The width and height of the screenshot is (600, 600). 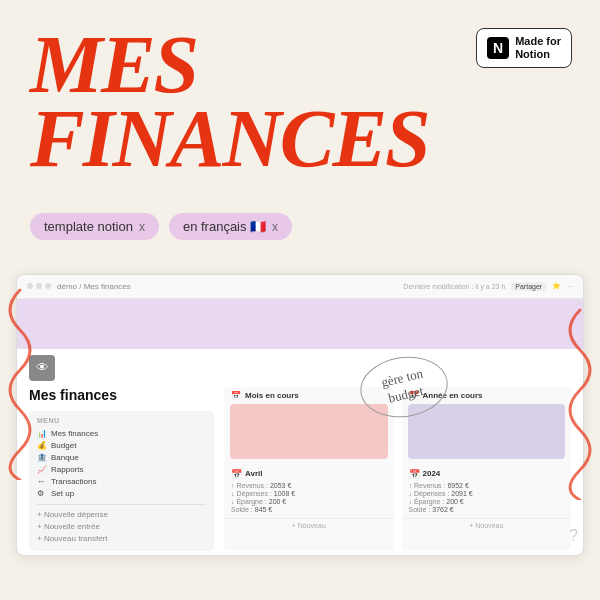 What do you see at coordinates (122, 494) in the screenshot?
I see `menu-item-setup: ⚙ Set up` at bounding box center [122, 494].